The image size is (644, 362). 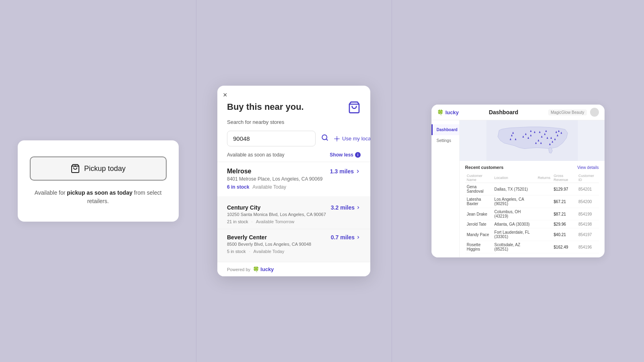 I want to click on info-badge: i, so click(x=358, y=155).